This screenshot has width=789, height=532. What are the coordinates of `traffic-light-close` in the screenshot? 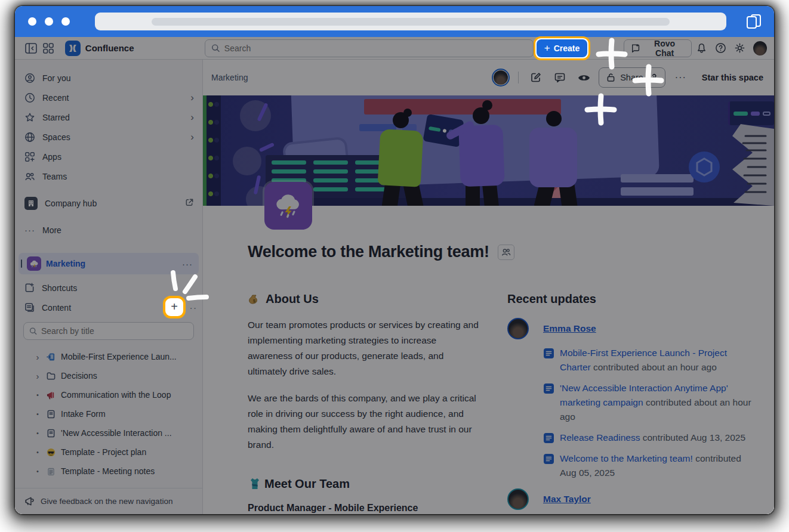 It's located at (32, 21).